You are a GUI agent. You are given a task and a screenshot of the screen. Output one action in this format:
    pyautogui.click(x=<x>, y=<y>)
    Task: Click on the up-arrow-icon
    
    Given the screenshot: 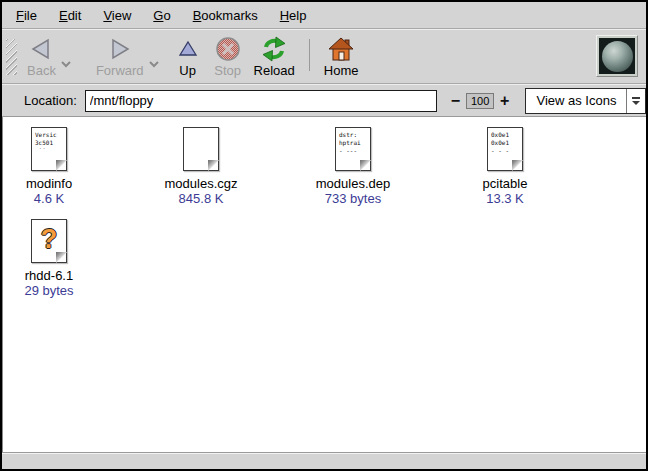 What is the action you would take?
    pyautogui.click(x=188, y=49)
    